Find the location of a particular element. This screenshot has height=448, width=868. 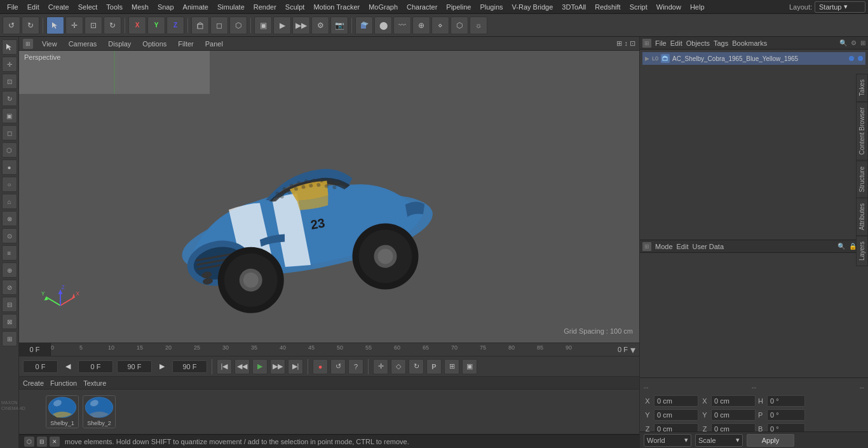

camera-button: ⬡ is located at coordinates (459, 25).